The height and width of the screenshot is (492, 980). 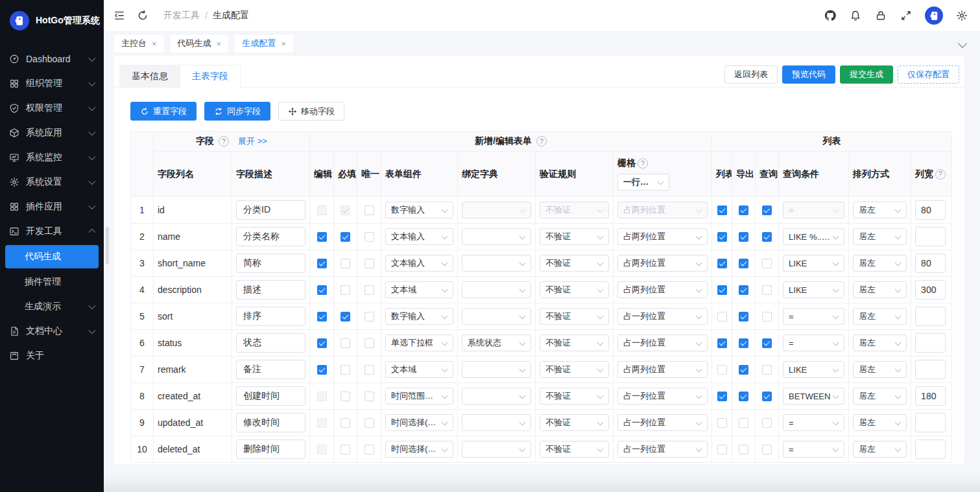 What do you see at coordinates (830, 16) in the screenshot?
I see `github-icon` at bounding box center [830, 16].